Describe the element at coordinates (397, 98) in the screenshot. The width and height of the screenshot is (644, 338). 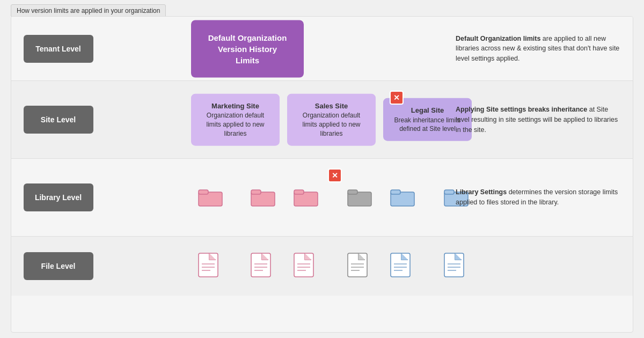
I see `site-break-inheritance-badge: ✕` at that location.